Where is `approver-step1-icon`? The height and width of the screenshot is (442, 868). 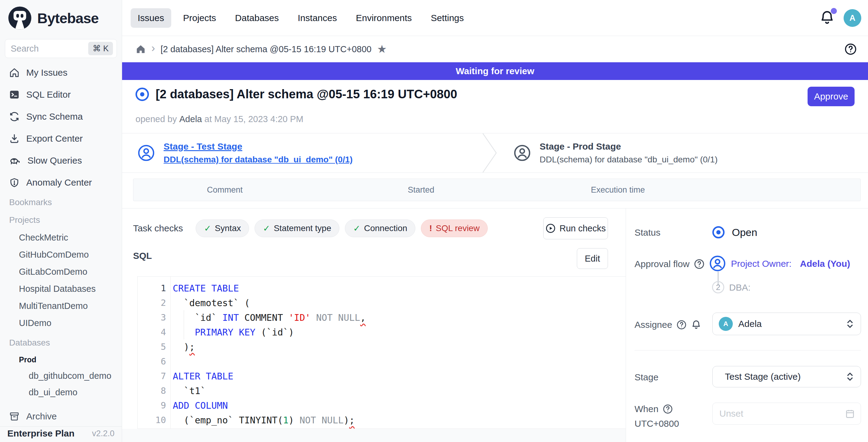
approver-step1-icon is located at coordinates (718, 263).